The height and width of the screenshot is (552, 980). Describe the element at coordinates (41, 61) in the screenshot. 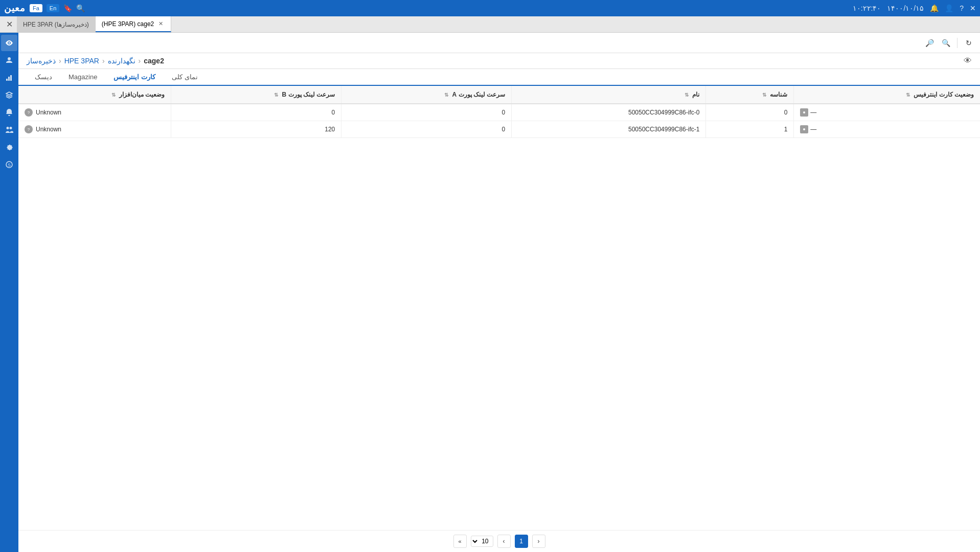

I see `breadcrumb-storage: ذخیره‌ساز` at that location.